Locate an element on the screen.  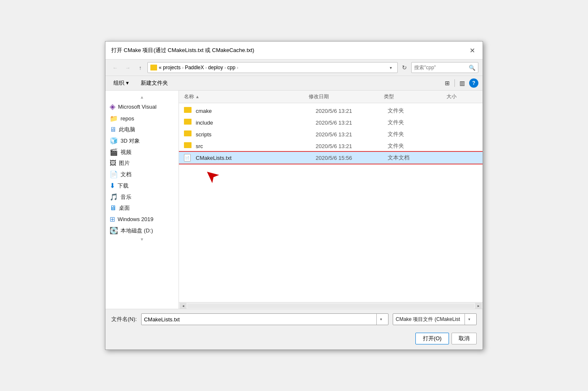
address-toolbar: ← → ↑ « projects › PaddleX › deploy › cp… is located at coordinates (294, 68).